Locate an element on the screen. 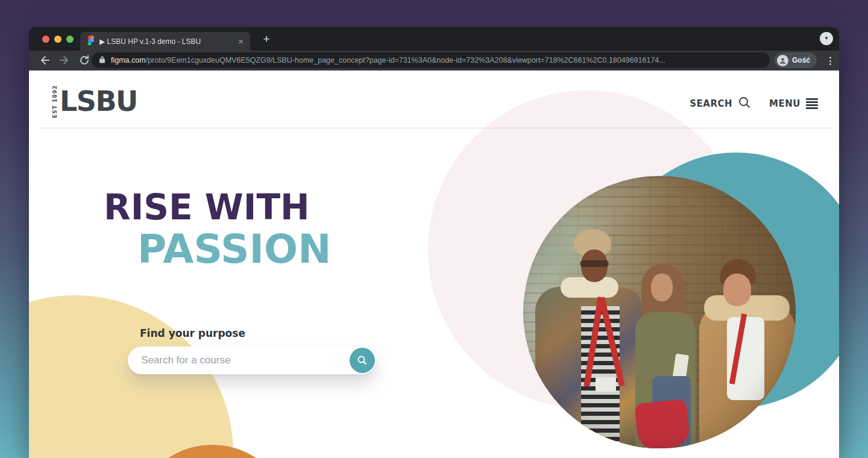 The height and width of the screenshot is (458, 868). student-left-id-badge is located at coordinates (606, 384).